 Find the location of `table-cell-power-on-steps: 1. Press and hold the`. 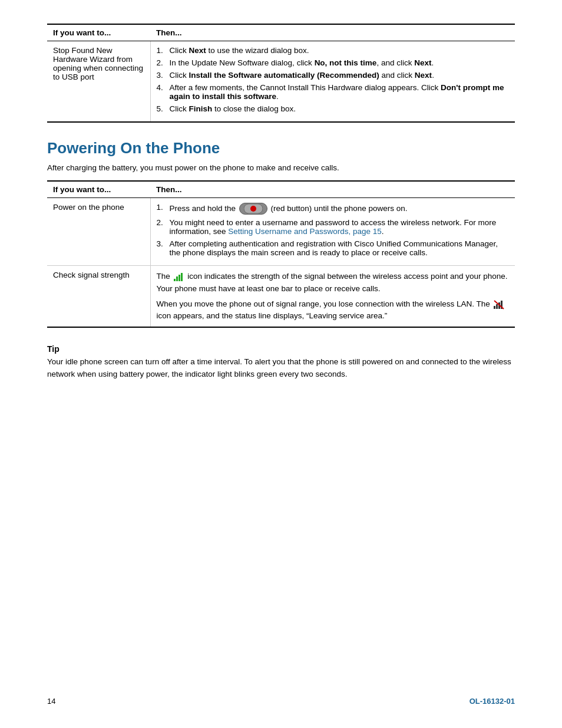

table-cell-power-on-steps: 1. Press and hold the is located at coordinates (332, 232).